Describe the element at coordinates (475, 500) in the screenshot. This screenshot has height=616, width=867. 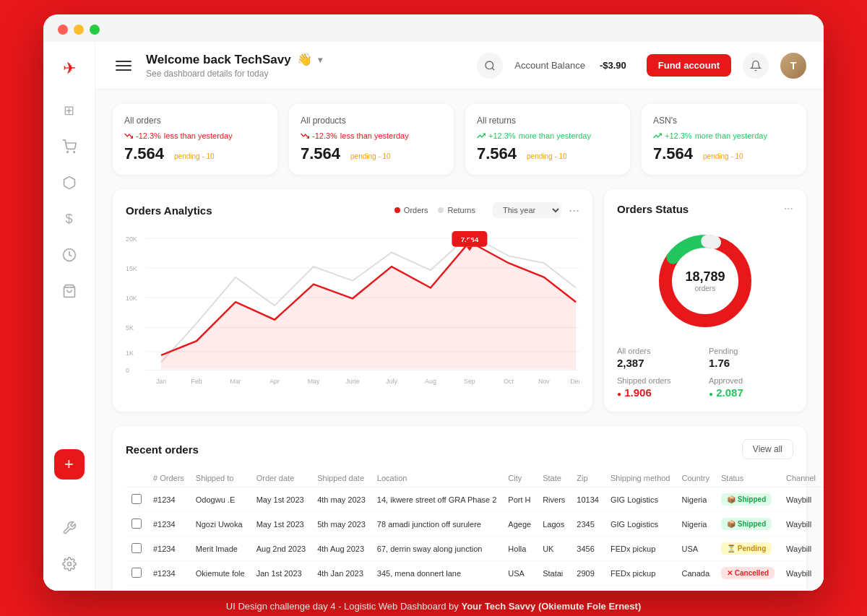
I see `table-row: #1234 Odogwu .E May 1st 2023 4th may 202…` at that location.